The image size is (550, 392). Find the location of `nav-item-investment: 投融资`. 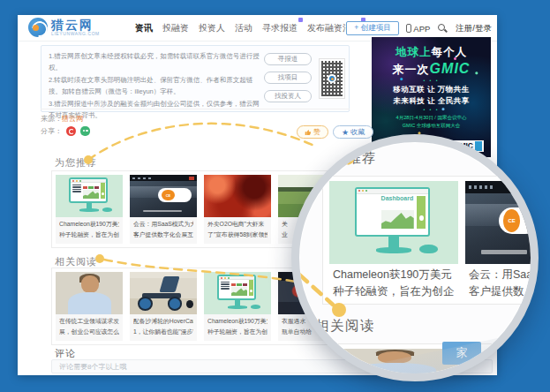

nav-item-investment: 投融资 is located at coordinates (176, 28).